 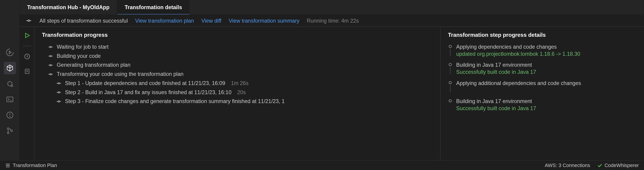 I want to click on progress-label: Generating transformation plan, so click(x=94, y=65).